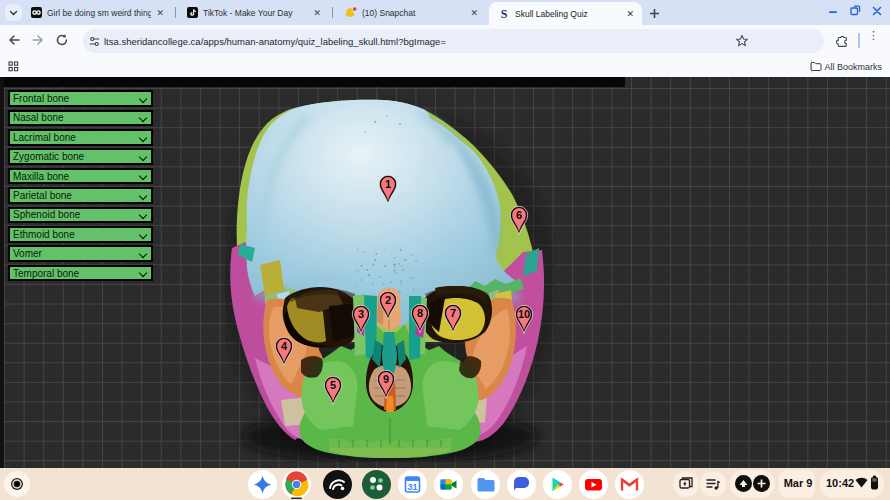  Describe the element at coordinates (504, 14) in the screenshot. I see `svg-text: S` at that location.